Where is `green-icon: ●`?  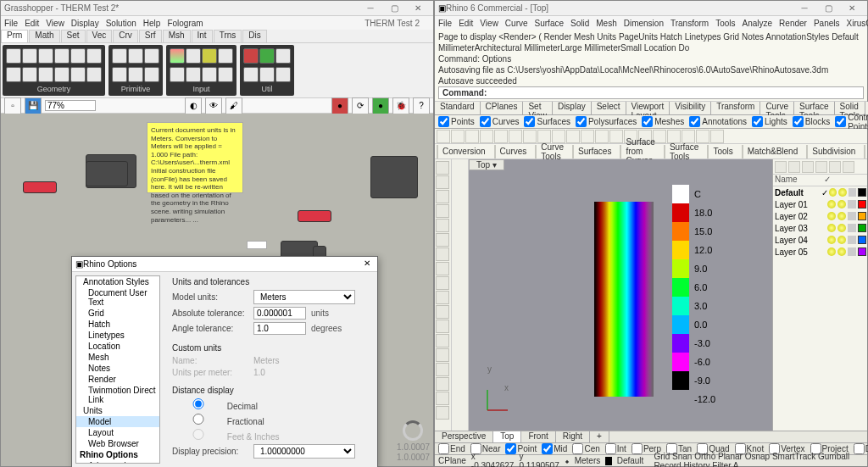 green-icon: ● is located at coordinates (381, 106).